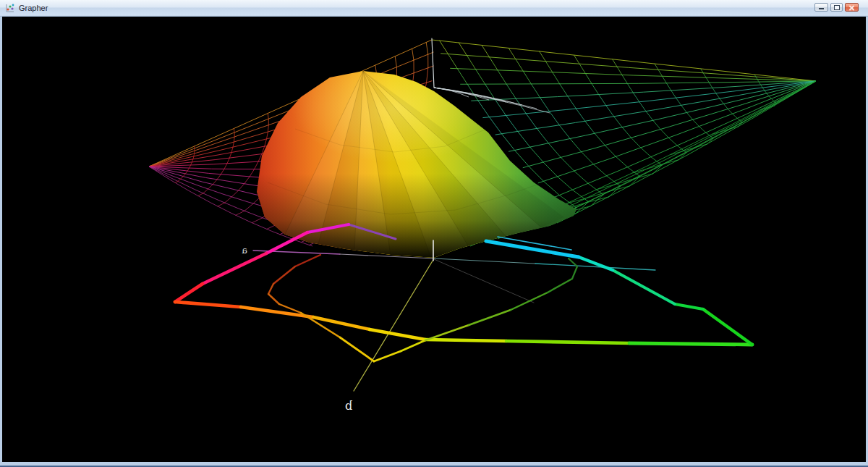 The height and width of the screenshot is (467, 868). Describe the element at coordinates (33, 8) in the screenshot. I see `window-title: Grapher` at that location.